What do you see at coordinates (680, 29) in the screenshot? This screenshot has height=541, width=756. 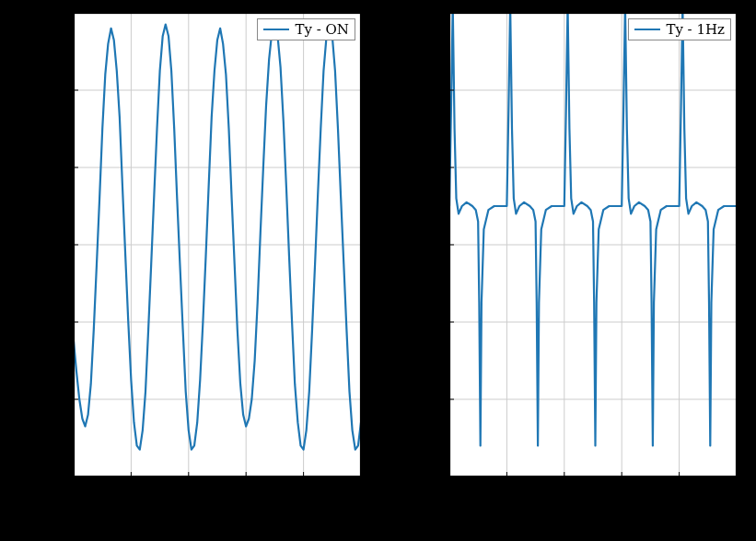 I see `legend-right: Ty - 1Hz` at bounding box center [680, 29].